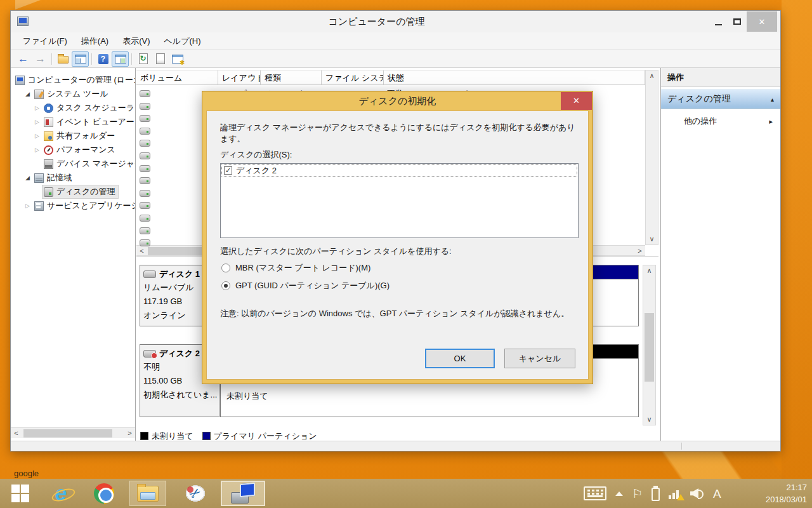  What do you see at coordinates (91, 206) in the screenshot?
I see `tree-item-label: サービスとアプリケーション` at bounding box center [91, 206].